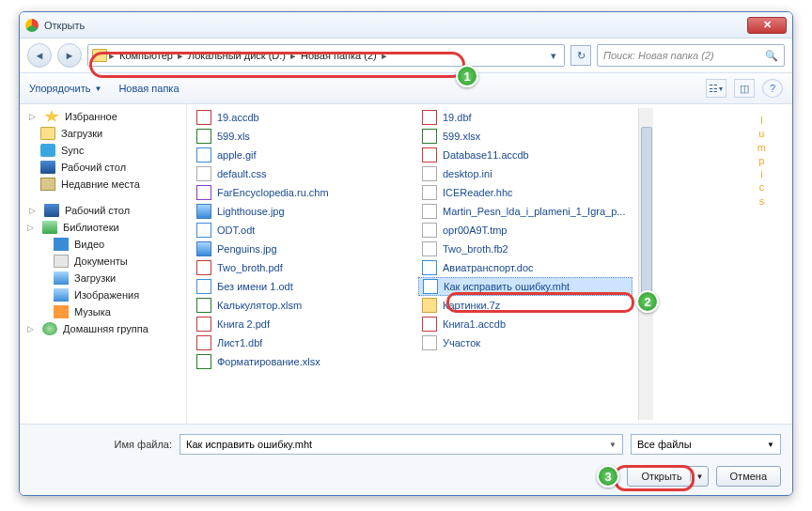 This screenshot has width=812, height=511. What do you see at coordinates (767, 25) in the screenshot?
I see `close-button: ✕` at bounding box center [767, 25].